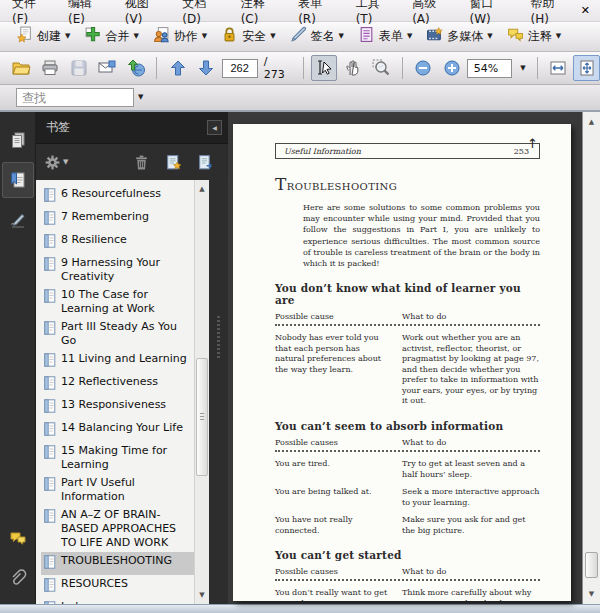 The width and height of the screenshot is (600, 613). What do you see at coordinates (424, 68) in the screenshot?
I see `zoom-out-button` at bounding box center [424, 68].